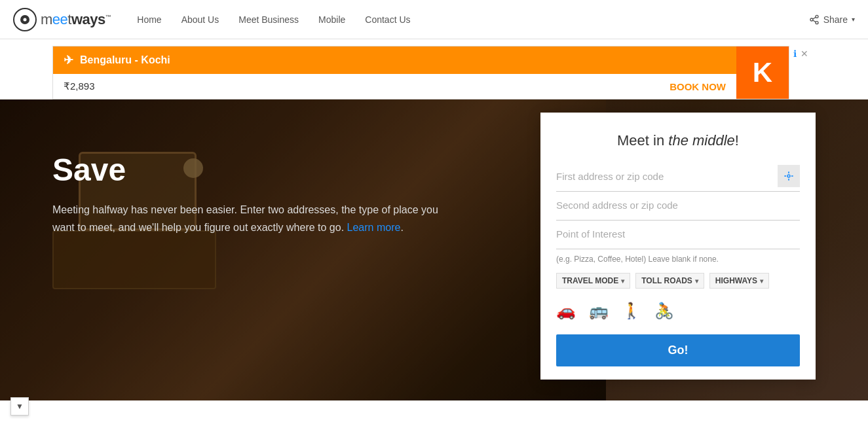 Image resolution: width=868 pixels, height=426 pixels. What do you see at coordinates (68, 60) in the screenshot?
I see `plane-icon: ✈` at bounding box center [68, 60].